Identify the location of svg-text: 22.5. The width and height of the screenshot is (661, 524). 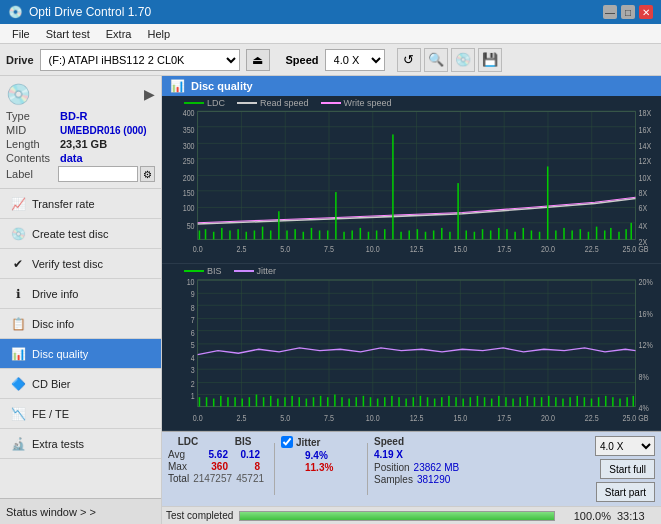
(592, 250).